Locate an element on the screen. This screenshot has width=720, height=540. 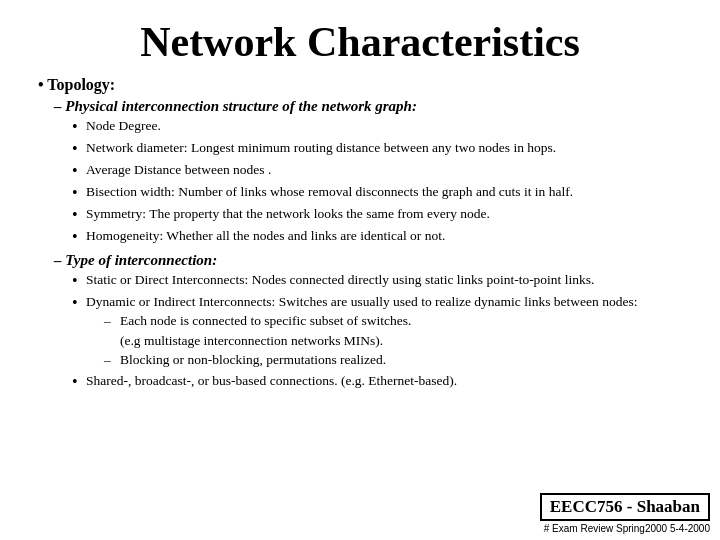
bullet-bisection: • Bisection width: Number of links whose… is located at coordinates (382, 194).